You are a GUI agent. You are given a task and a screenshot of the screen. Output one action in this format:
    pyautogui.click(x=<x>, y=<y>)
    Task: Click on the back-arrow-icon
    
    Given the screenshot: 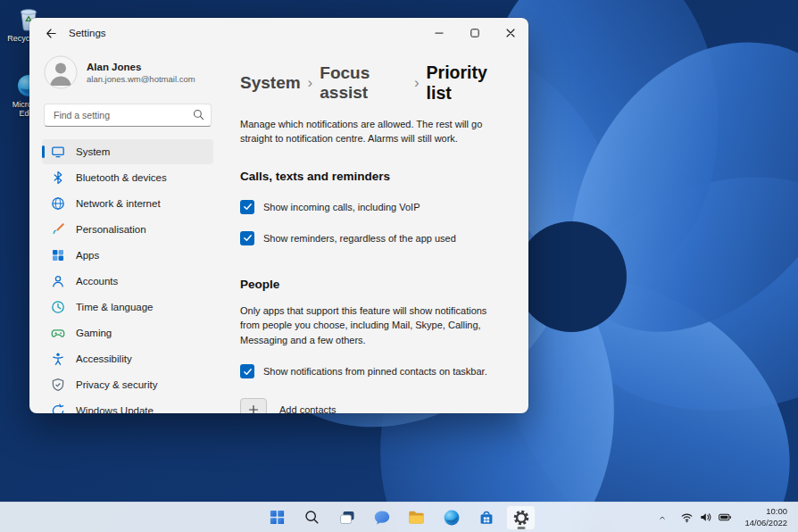 What is the action you would take?
    pyautogui.click(x=50, y=34)
    